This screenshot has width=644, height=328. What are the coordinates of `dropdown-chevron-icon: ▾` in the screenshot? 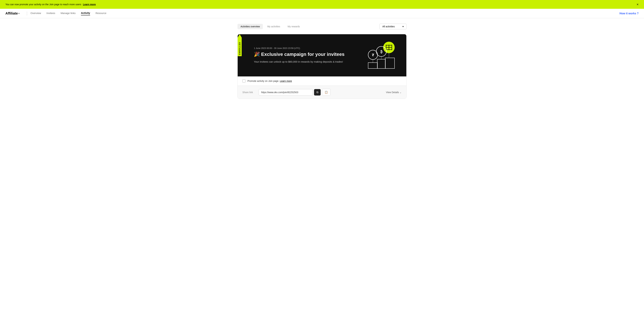 It's located at (403, 26).